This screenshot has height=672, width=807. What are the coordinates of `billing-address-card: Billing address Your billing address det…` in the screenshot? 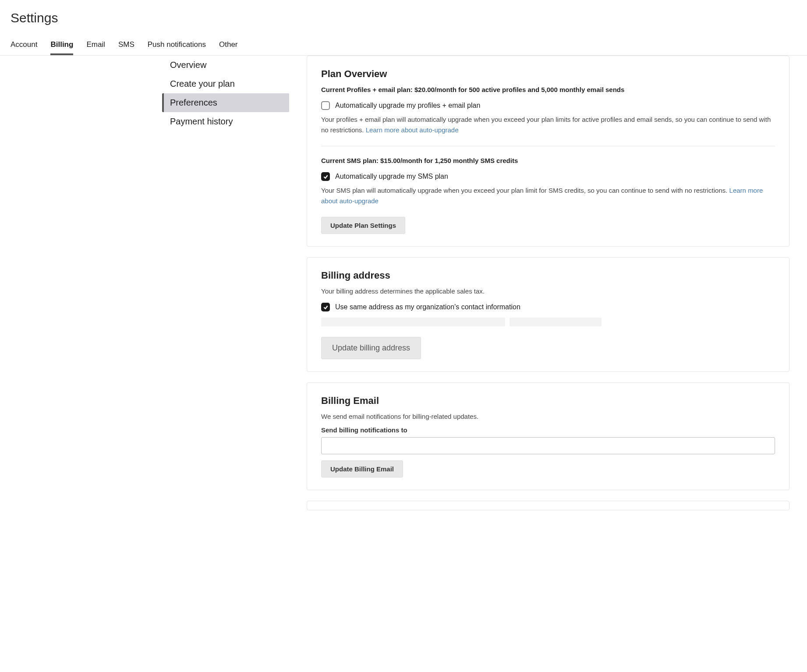 It's located at (548, 315).